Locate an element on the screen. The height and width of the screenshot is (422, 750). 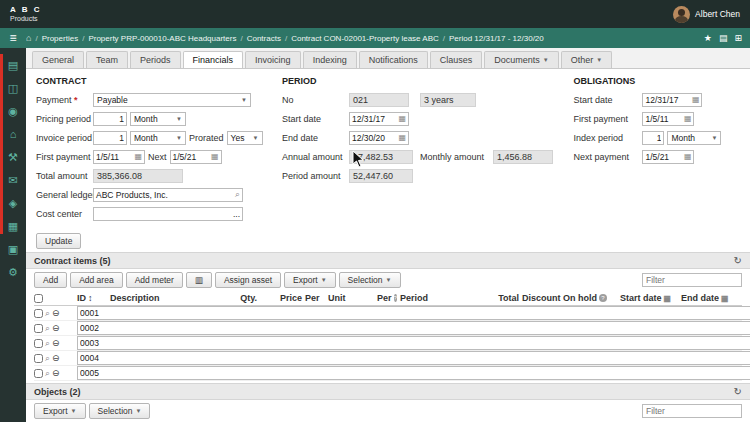
ellipsis-icon: ... is located at coordinates (236, 214).